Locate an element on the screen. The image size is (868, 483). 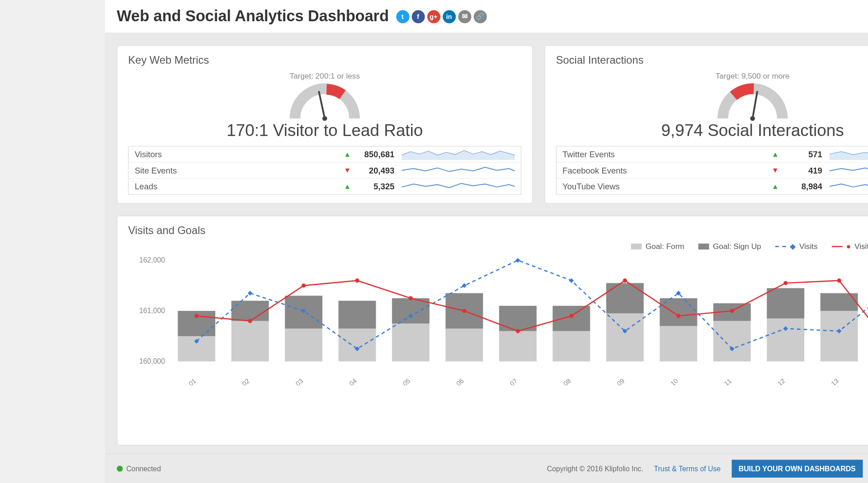
card-title: Visits and Goals is located at coordinates (498, 231).